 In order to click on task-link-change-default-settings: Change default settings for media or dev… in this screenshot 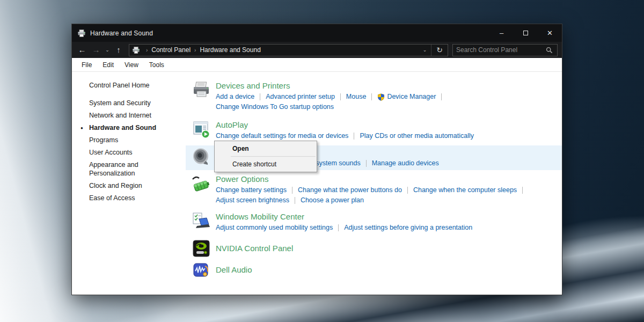, I will do `click(282, 136)`.